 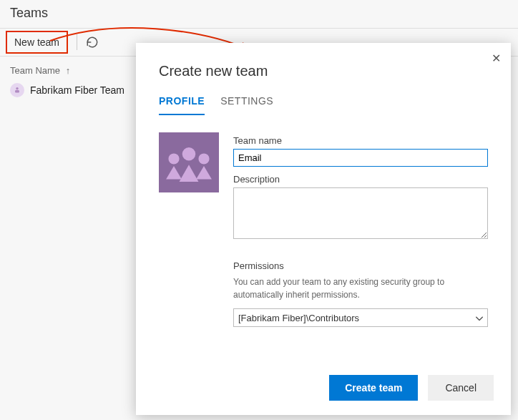 What do you see at coordinates (461, 388) in the screenshot?
I see `cancel-button: Cancel` at bounding box center [461, 388].